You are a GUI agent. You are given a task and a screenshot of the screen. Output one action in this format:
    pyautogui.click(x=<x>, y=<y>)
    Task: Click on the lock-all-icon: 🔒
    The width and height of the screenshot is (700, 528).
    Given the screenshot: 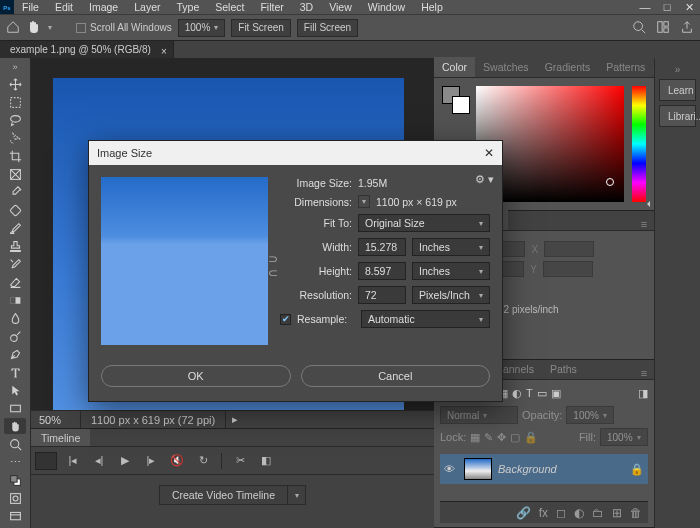 What is the action you would take?
    pyautogui.click(x=531, y=438)
    